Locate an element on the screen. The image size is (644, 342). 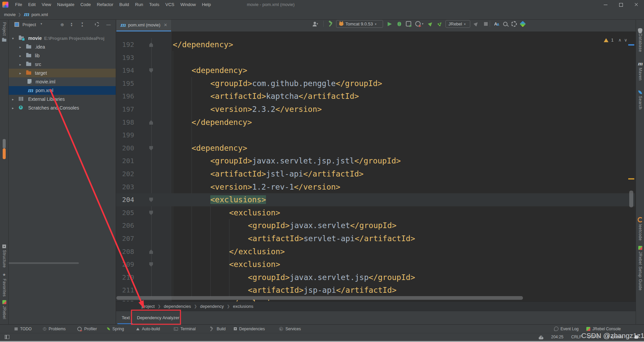
inspection-widget: 1 ∧ ∨ is located at coordinates (615, 40).